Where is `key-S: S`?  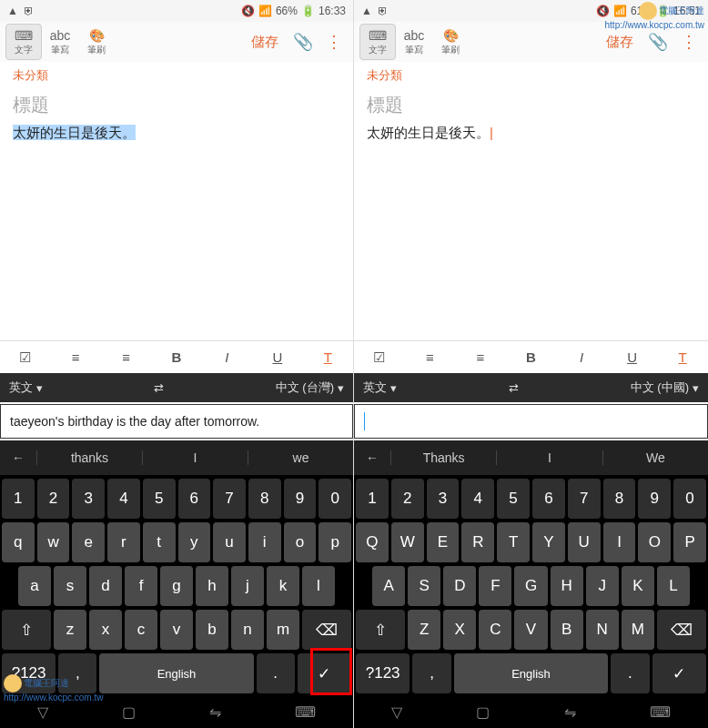
key-S: S is located at coordinates (424, 586).